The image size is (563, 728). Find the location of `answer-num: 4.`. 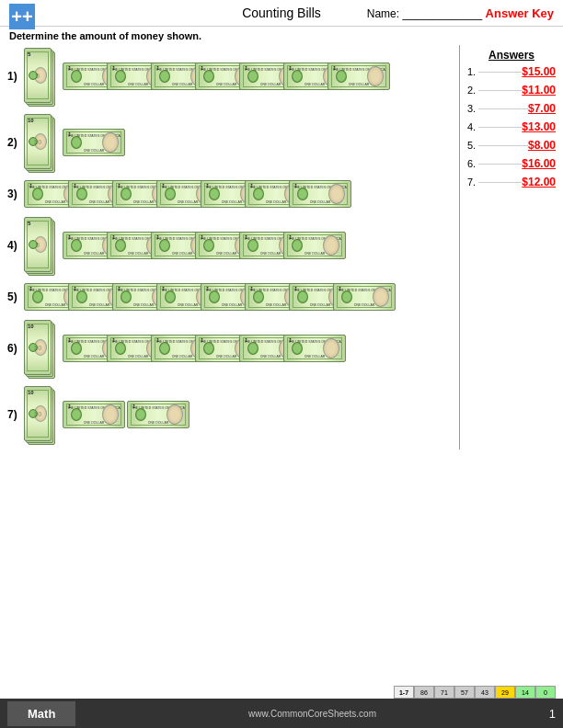

answer-num: 4. is located at coordinates (471, 127).